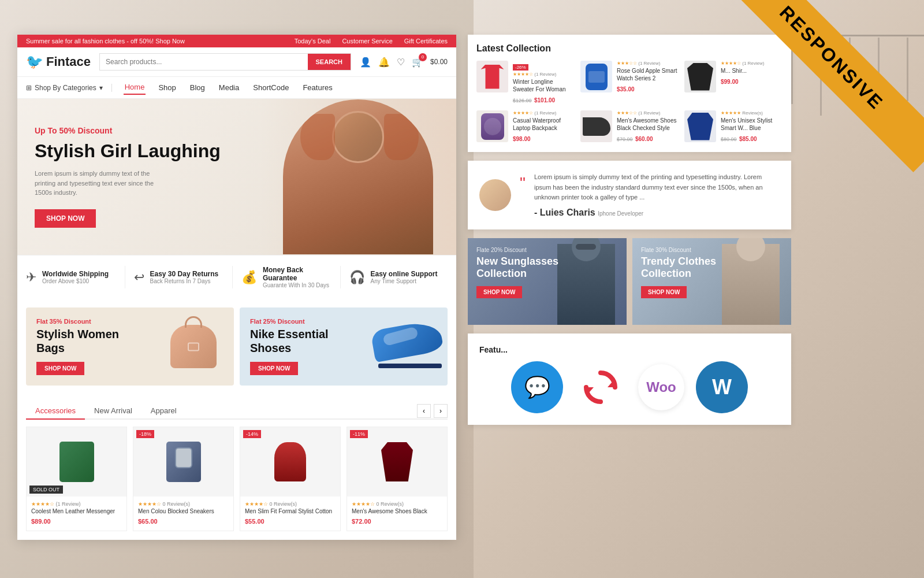 The height and width of the screenshot is (578, 924). What do you see at coordinates (629, 94) in the screenshot?
I see `latest-collection: Latest Collection -26% ★★★★☆ (1 Review) …` at bounding box center [629, 94].